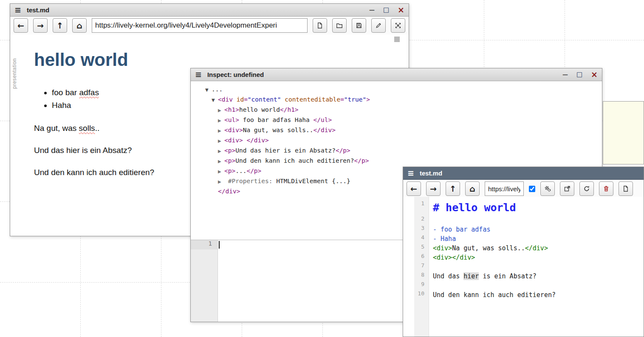 This screenshot has height=337, width=644. Describe the element at coordinates (442, 239) in the screenshot. I see `code-line: - Haha` at that location.